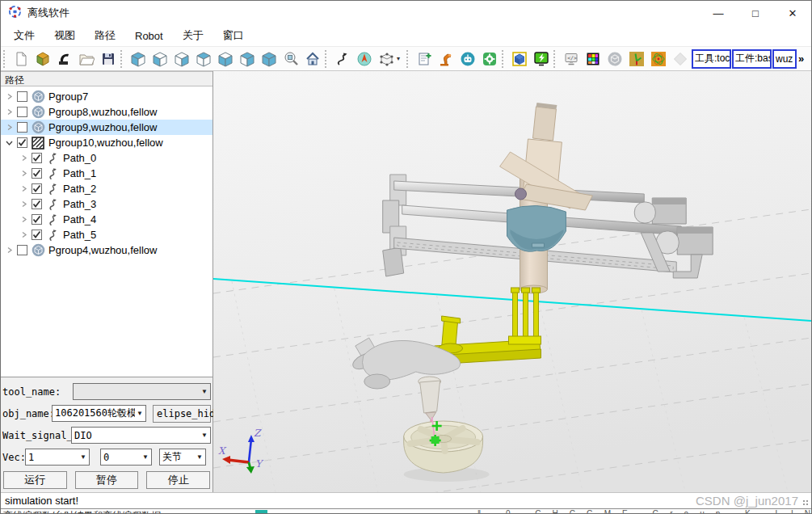 Image resolution: width=812 pixels, height=514 pixels. What do you see at coordinates (86, 58) in the screenshot?
I see `open-folder-icon` at bounding box center [86, 58].